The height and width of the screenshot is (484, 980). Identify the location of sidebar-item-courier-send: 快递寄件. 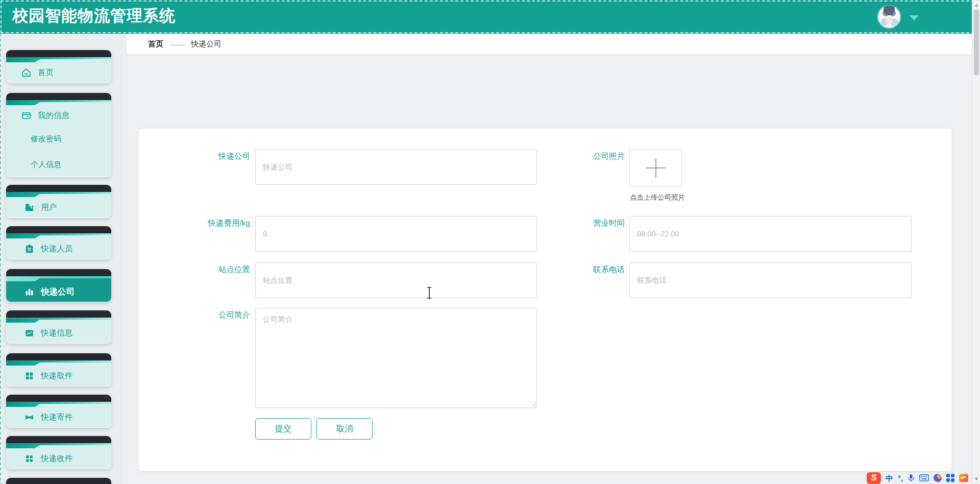
(59, 412).